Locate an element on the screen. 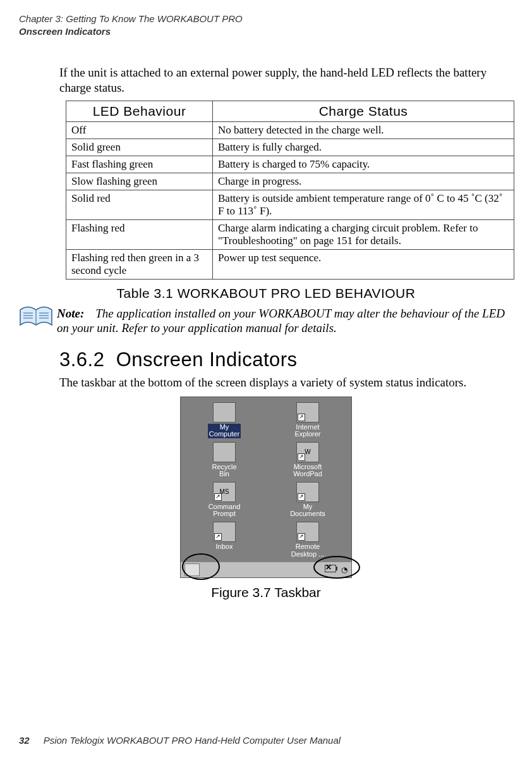 Image resolution: width=532 pixels, height=757 pixels. table-header-col2: Charge Status is located at coordinates (364, 111).